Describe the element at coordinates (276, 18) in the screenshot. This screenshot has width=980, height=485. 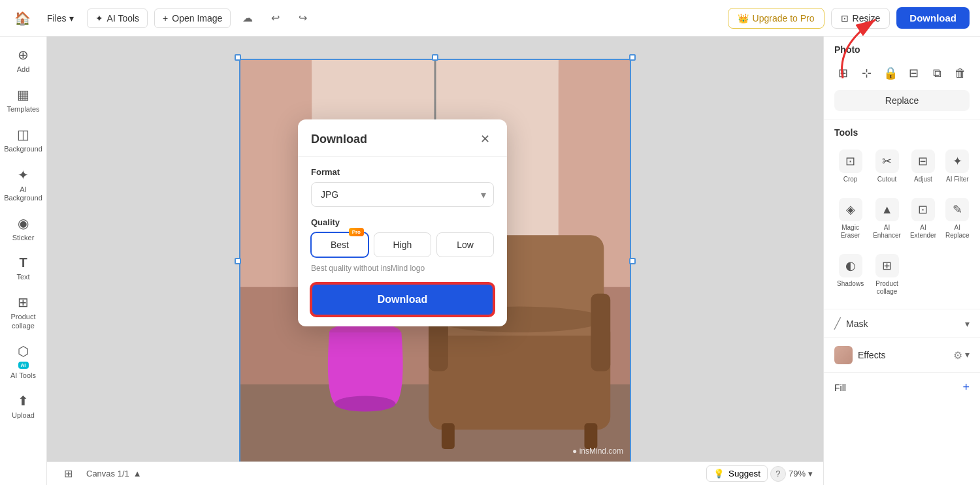
I see `undo-icon: ↩` at that location.